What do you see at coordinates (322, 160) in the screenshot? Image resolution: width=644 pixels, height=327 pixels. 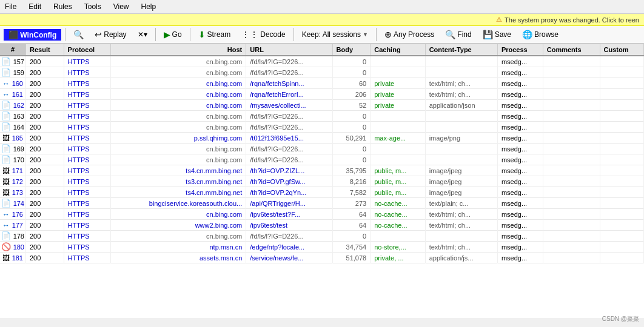 I see `table-row: 📄 170 200 HTTPS cn.bing.com /fd/ls/l?IG=…` at bounding box center [322, 160].